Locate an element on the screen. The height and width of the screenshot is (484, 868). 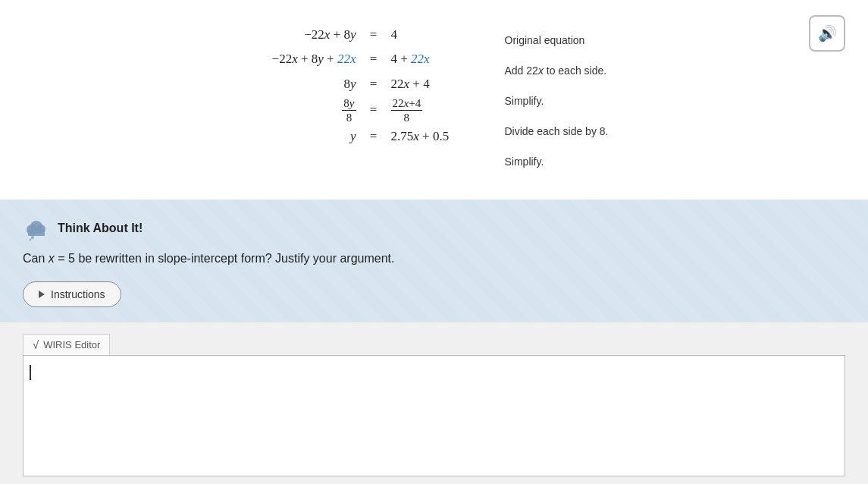
eq-sign-2: = is located at coordinates (374, 59).